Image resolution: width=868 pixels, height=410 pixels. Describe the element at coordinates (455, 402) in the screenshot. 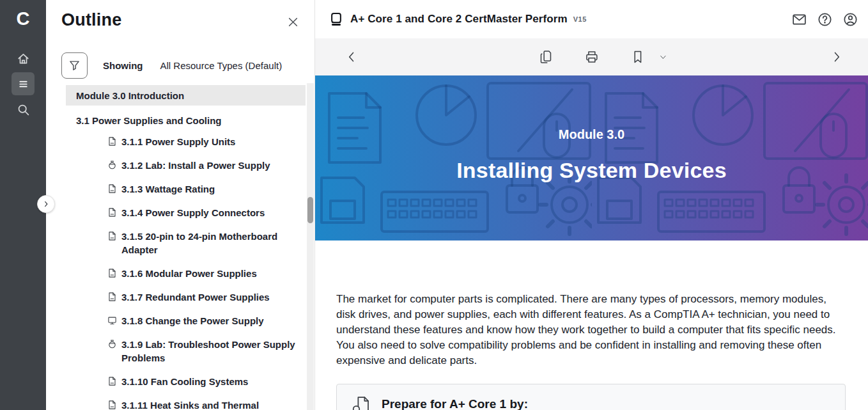

I see `prepare-heading: Prepare for A+ Core 1 by:` at that location.